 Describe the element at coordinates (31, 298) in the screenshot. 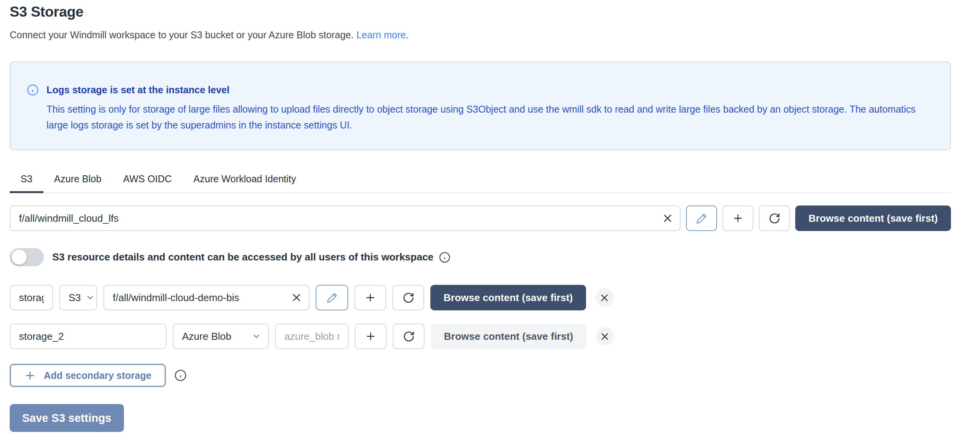

I see `secondary-1-name-input` at that location.